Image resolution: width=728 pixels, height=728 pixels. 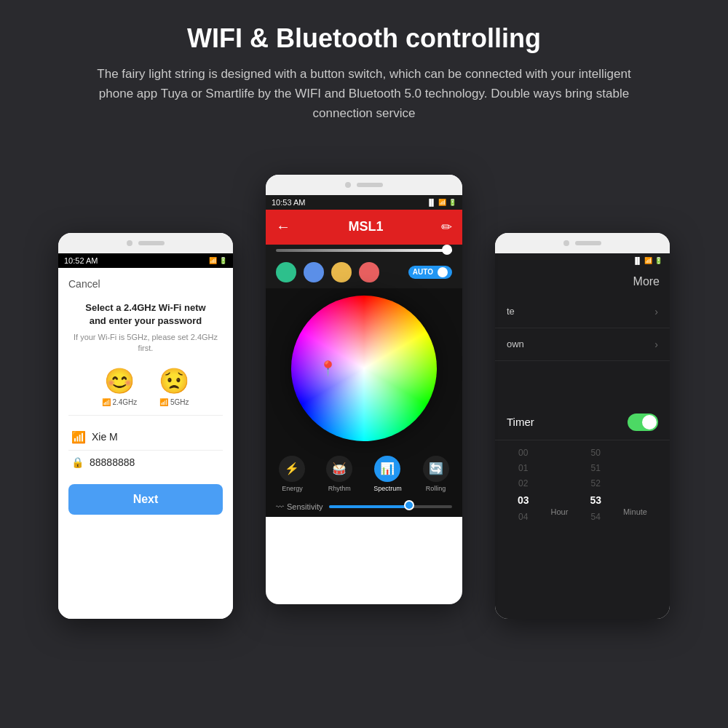 What do you see at coordinates (364, 272) in the screenshot?
I see `color-dots-row: AUTO` at bounding box center [364, 272].